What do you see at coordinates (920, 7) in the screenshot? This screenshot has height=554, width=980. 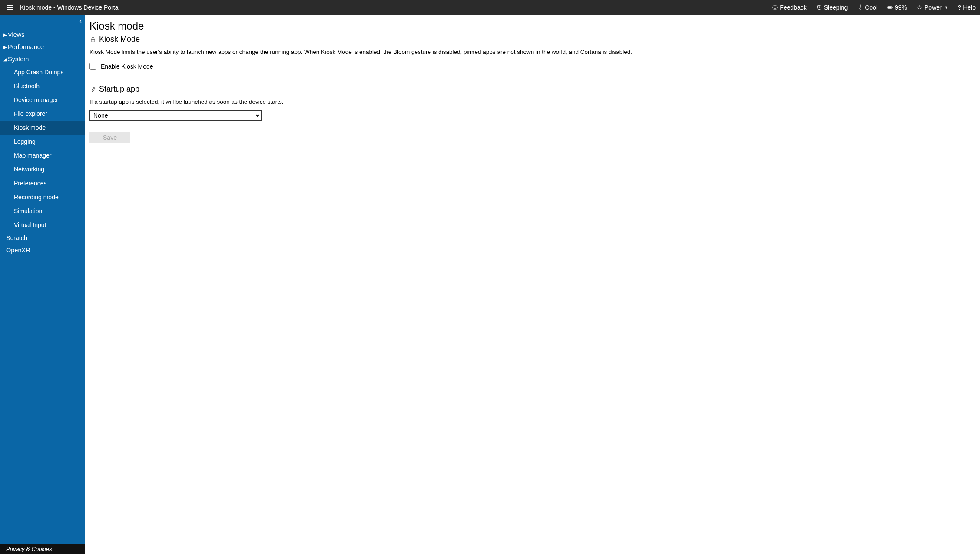 I see `power-icon` at bounding box center [920, 7].